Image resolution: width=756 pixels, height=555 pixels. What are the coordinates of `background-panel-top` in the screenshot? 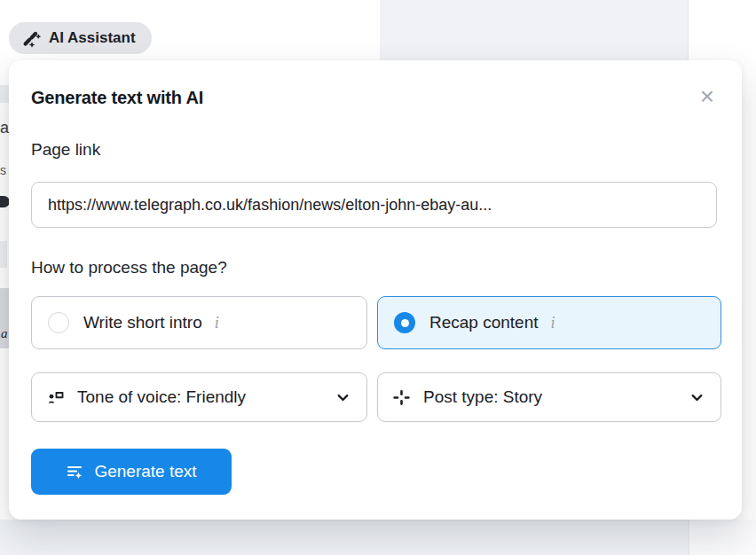 It's located at (534, 30).